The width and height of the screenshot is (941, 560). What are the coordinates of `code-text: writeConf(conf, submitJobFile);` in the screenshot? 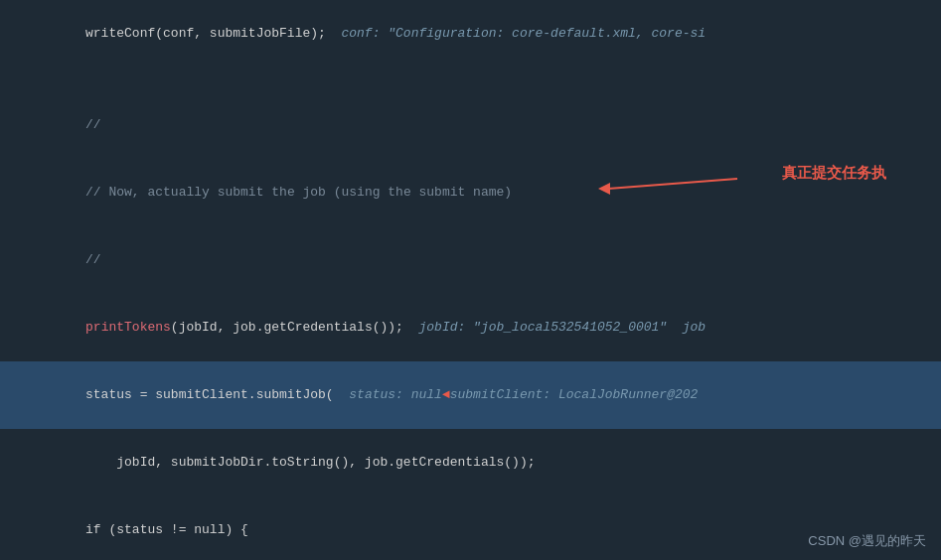 It's located at (191, 34).